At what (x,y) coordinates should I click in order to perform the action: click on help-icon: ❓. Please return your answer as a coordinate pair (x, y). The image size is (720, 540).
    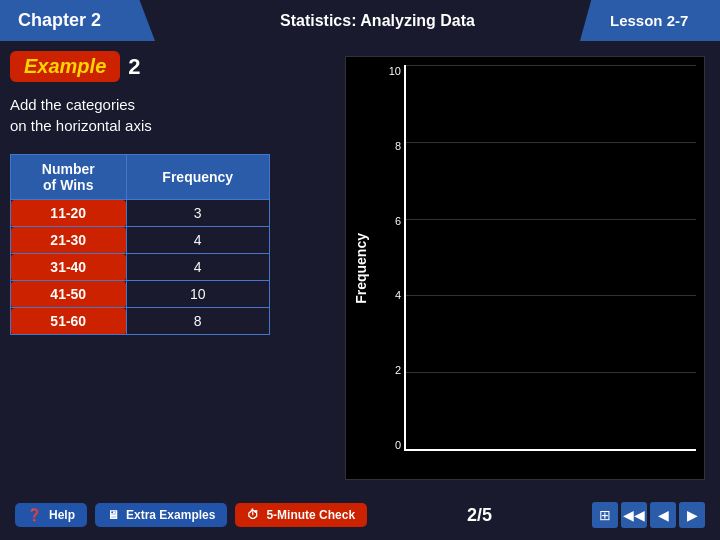
    Looking at the image, I should click on (34, 515).